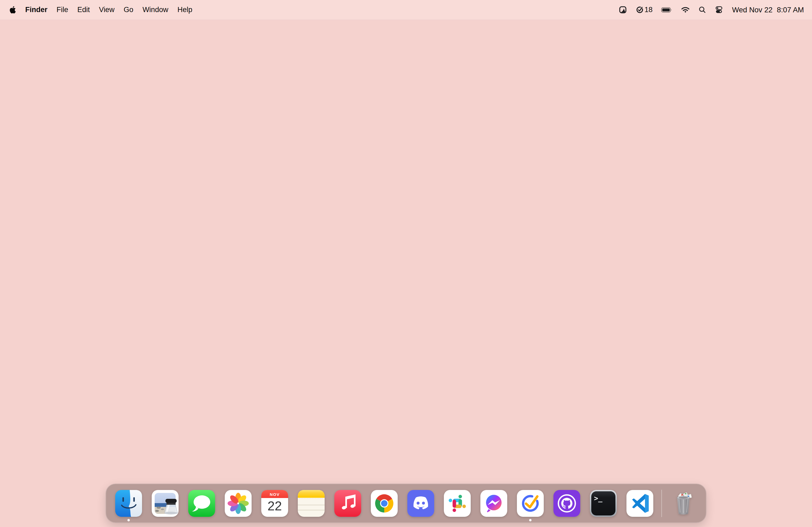  What do you see at coordinates (384, 503) in the screenshot?
I see `chrome-icon` at bounding box center [384, 503].